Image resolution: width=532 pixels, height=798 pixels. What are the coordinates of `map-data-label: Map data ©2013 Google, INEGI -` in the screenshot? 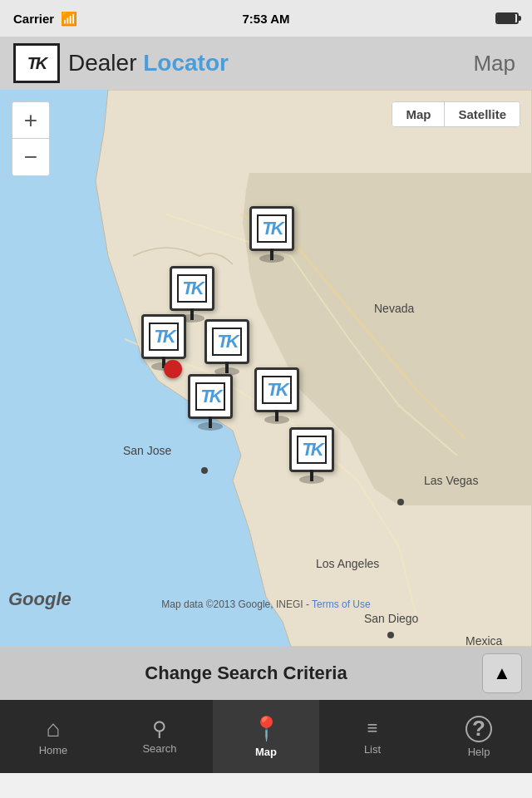 It's located at (236, 604).